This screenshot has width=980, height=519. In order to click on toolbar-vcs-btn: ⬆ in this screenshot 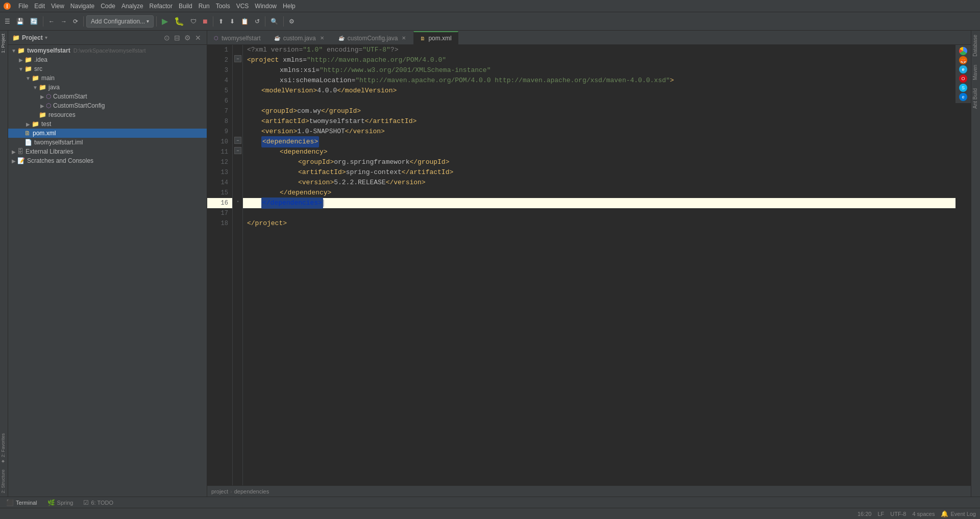, I will do `click(221, 21)`.